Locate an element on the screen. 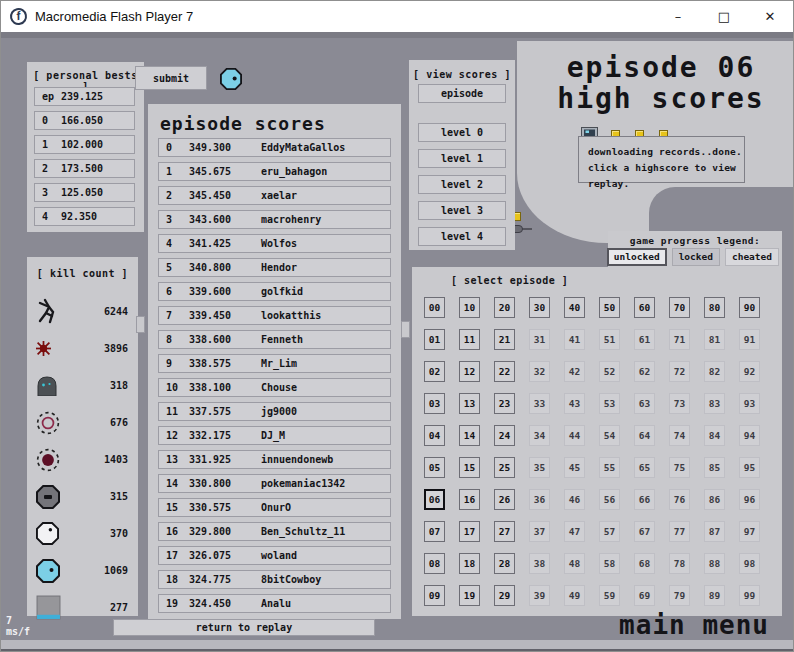 The width and height of the screenshot is (794, 652). episode-cell-24: 24 is located at coordinates (504, 436).